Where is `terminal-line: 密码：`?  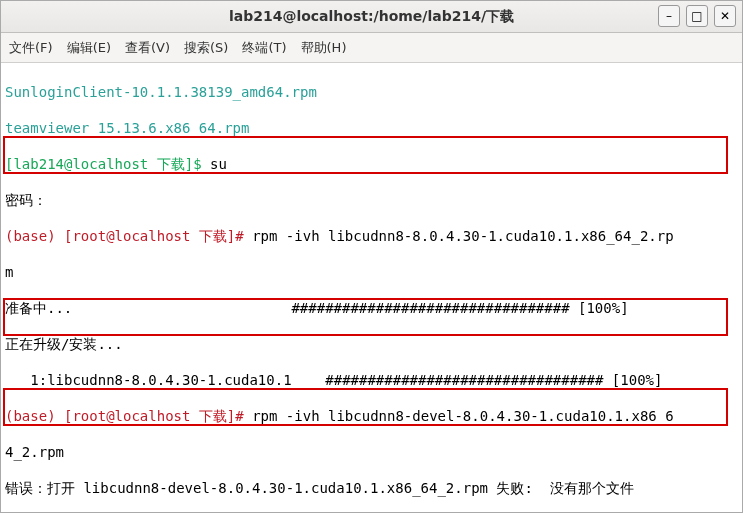 terminal-line: 密码： is located at coordinates (372, 200).